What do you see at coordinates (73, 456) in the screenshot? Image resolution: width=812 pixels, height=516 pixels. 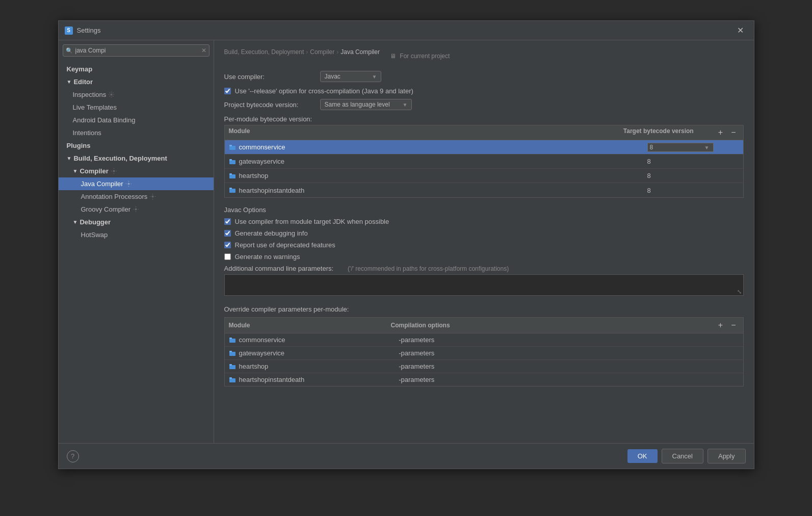 I see `help-button: ?` at bounding box center [73, 456].